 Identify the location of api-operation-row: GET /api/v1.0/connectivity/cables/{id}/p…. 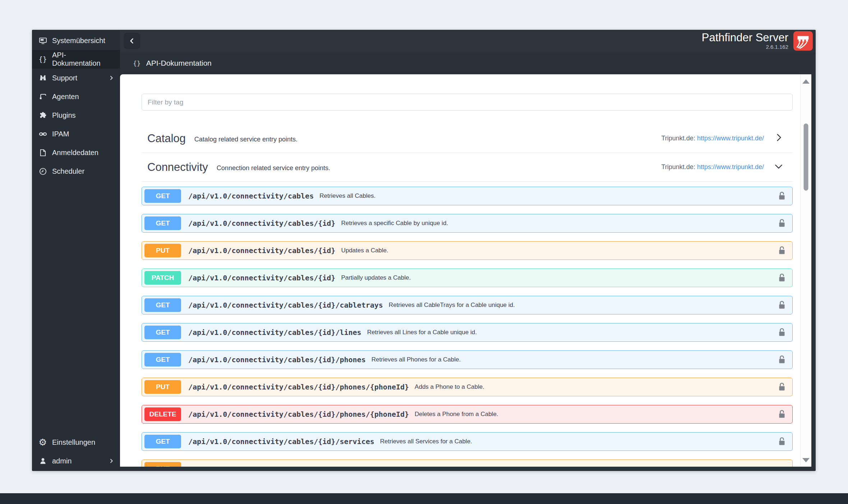
(467, 360).